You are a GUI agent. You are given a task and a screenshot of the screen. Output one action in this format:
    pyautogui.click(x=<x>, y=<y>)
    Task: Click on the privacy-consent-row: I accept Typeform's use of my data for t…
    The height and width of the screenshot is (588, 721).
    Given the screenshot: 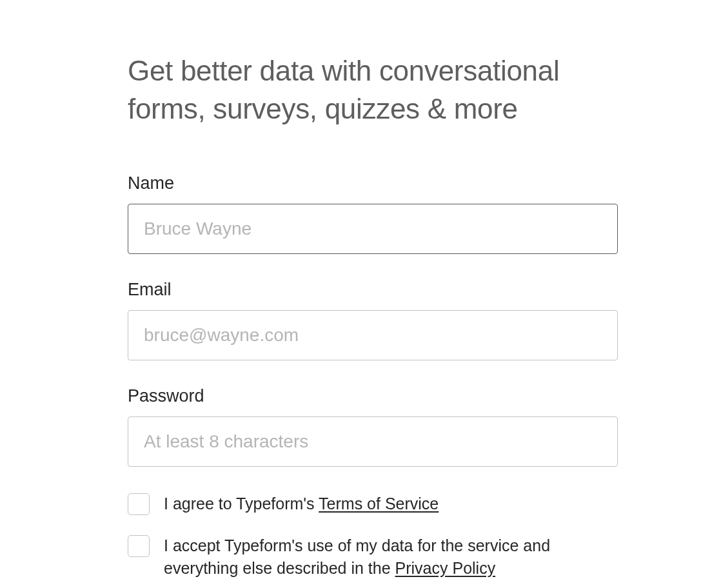 What is the action you would take?
    pyautogui.click(x=373, y=557)
    